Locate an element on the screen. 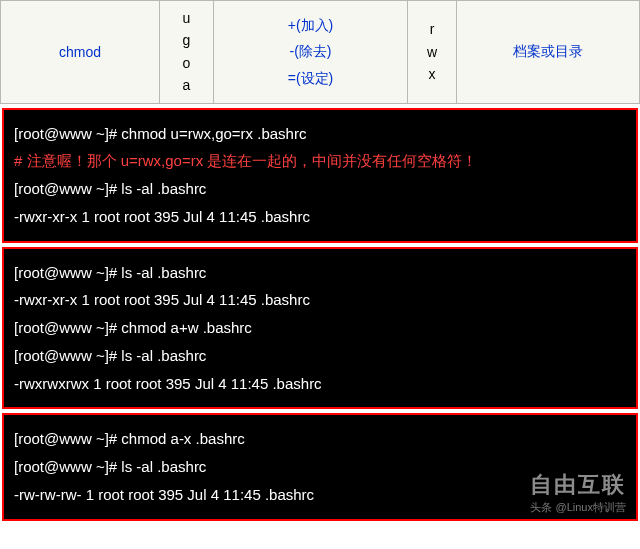  perm-x: x is located at coordinates (432, 74).